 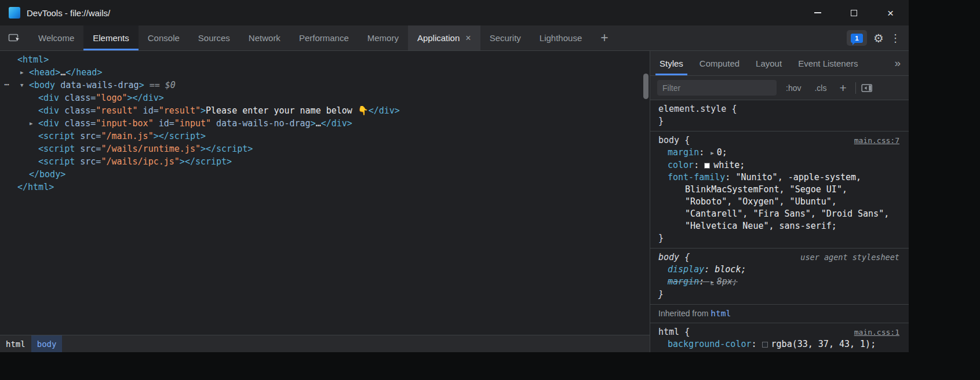 What do you see at coordinates (775, 226) in the screenshot?
I see `css-property-continuation: "Helvetica Neue", sans-serif;` at bounding box center [775, 226].